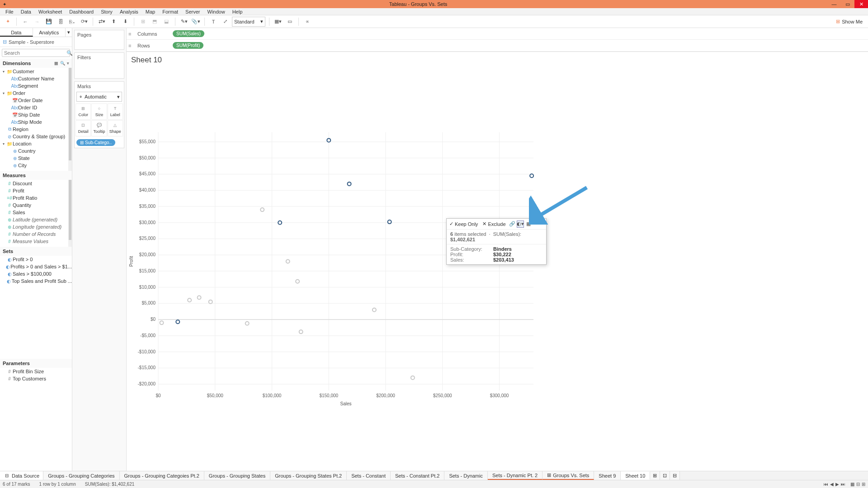  What do you see at coordinates (99, 112) in the screenshot?
I see `mark-size: ○Size` at bounding box center [99, 112].